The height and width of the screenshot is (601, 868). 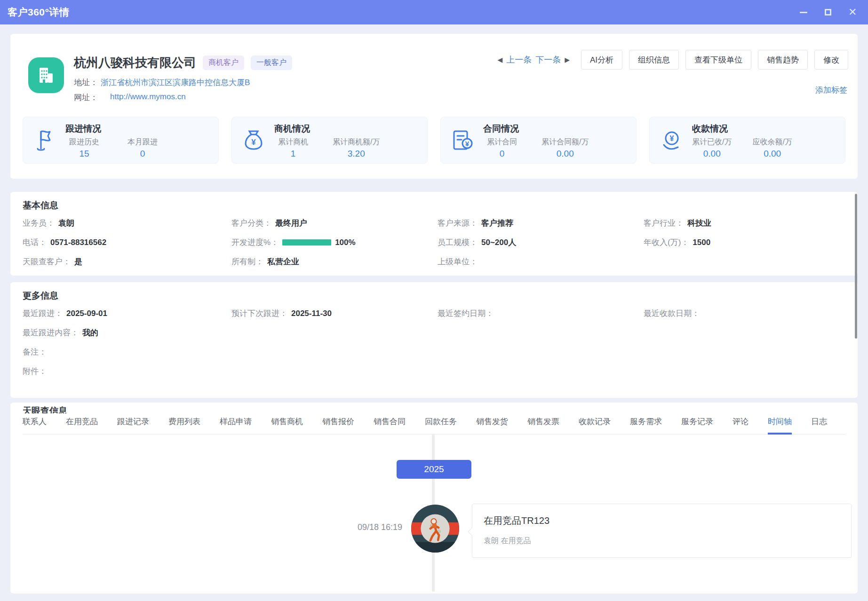 What do you see at coordinates (334, 313) in the screenshot?
I see `info-field: 预计下次跟进： 2025-11-30` at bounding box center [334, 313].